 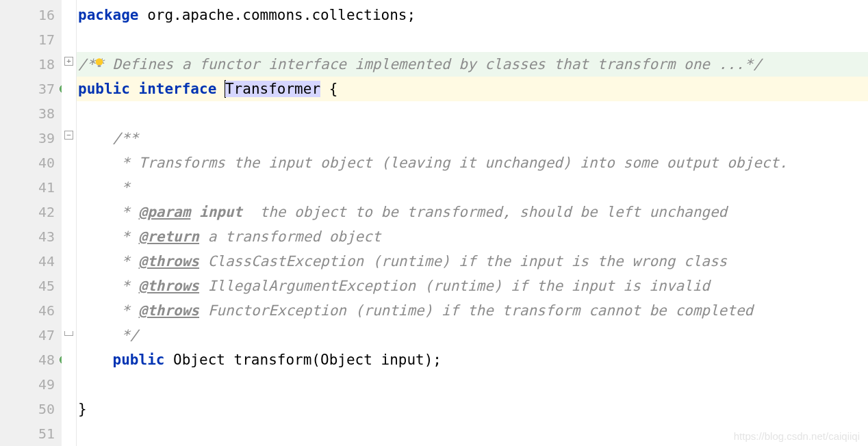 I want to click on fold-column: + −, so click(x=69, y=223).